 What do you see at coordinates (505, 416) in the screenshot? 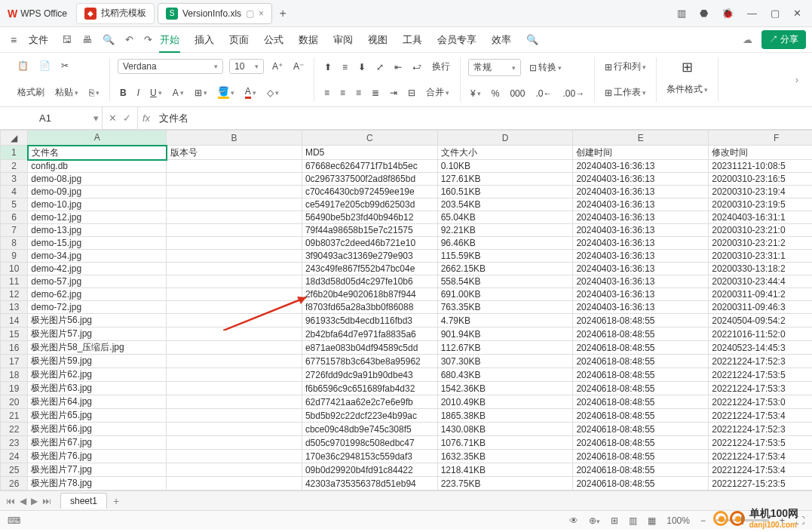
I see `cell: 1865.38KB` at bounding box center [505, 416].